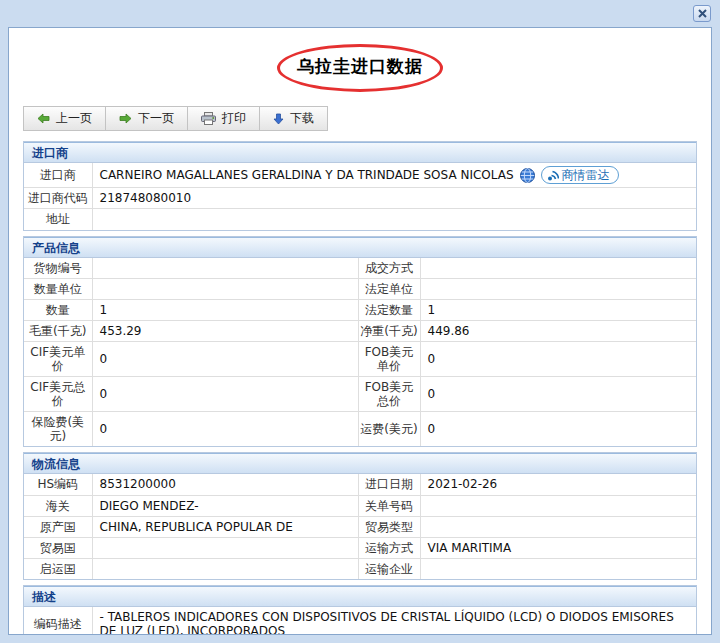 This screenshot has width=720, height=643. What do you see at coordinates (558, 484) in the screenshot?
I see `field-value: 2021-02-26` at bounding box center [558, 484].